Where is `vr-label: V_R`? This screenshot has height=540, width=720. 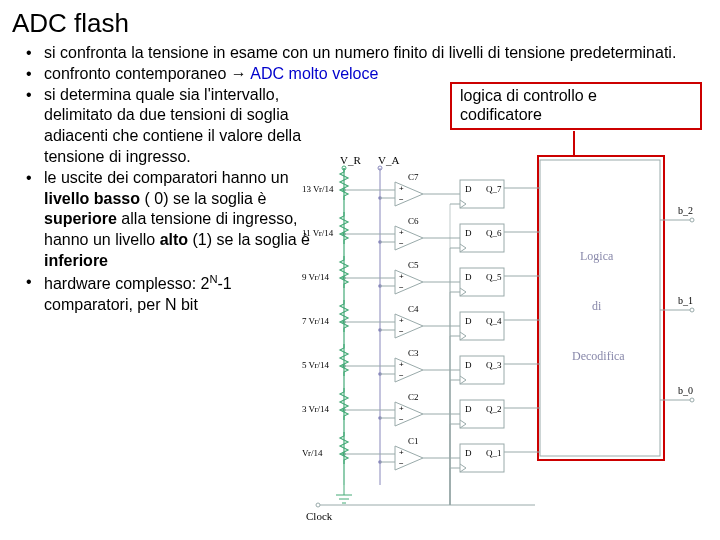 vr-label: V_R is located at coordinates (350, 160).